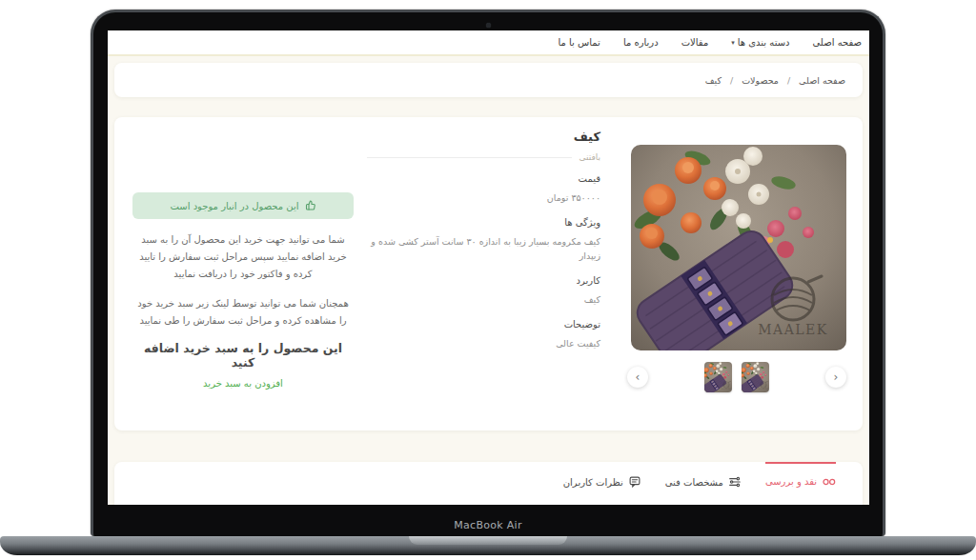 This screenshot has height=560, width=976. I want to click on breadcrumb: صفحه اصلی / محصولات / کیف, so click(488, 80).